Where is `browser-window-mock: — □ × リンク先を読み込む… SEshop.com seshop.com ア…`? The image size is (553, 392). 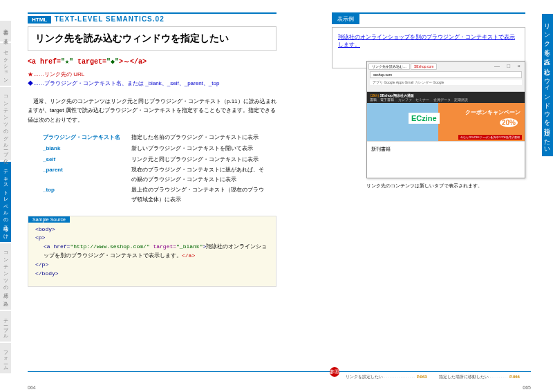 browser-window-mock: — □ × リンク先を読み込む… SEshop.com seshop.com ア… is located at coordinates (446, 120).